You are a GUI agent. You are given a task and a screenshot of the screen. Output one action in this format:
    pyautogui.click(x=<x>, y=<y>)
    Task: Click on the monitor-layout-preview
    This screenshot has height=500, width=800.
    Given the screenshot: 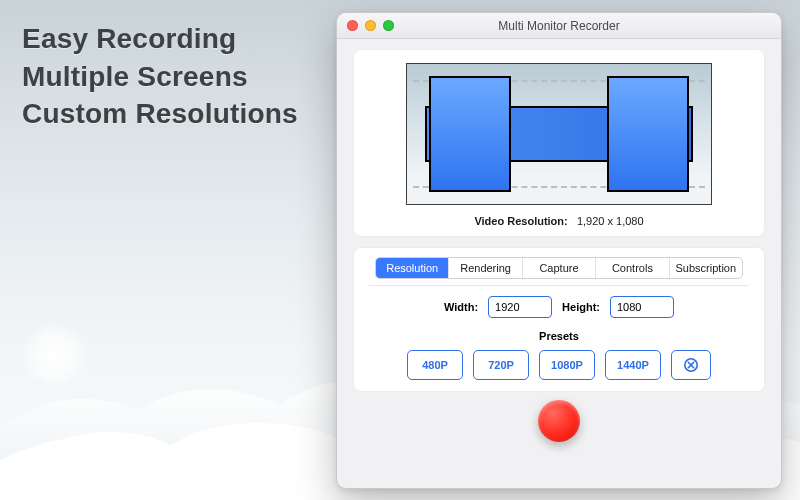 What is the action you would take?
    pyautogui.click(x=559, y=134)
    